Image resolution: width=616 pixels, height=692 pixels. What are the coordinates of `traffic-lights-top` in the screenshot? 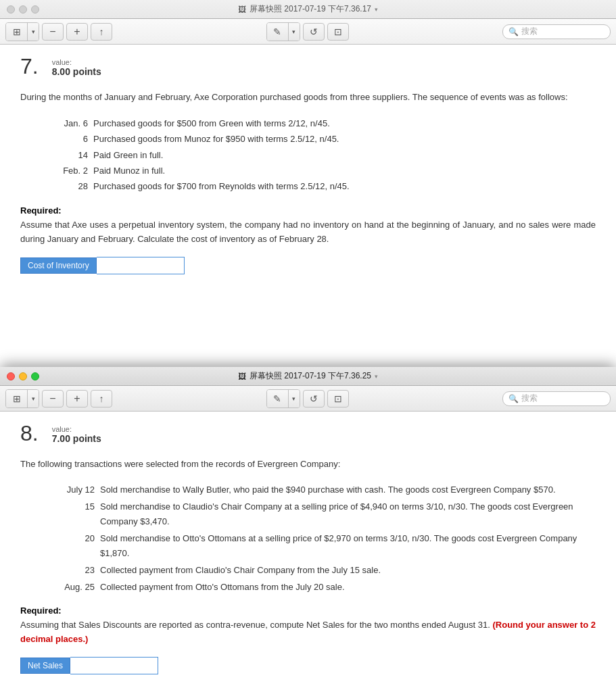 It's located at (23, 9).